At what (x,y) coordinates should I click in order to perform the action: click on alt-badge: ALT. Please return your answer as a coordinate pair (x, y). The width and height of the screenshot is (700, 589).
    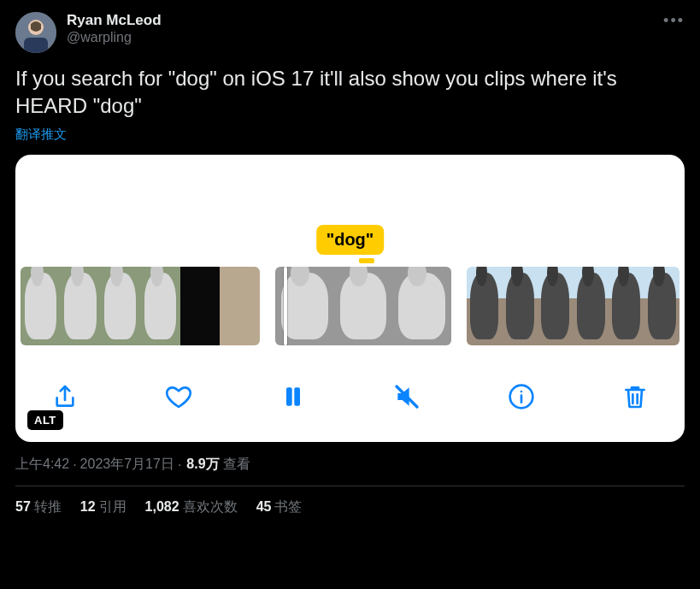
    Looking at the image, I should click on (45, 421).